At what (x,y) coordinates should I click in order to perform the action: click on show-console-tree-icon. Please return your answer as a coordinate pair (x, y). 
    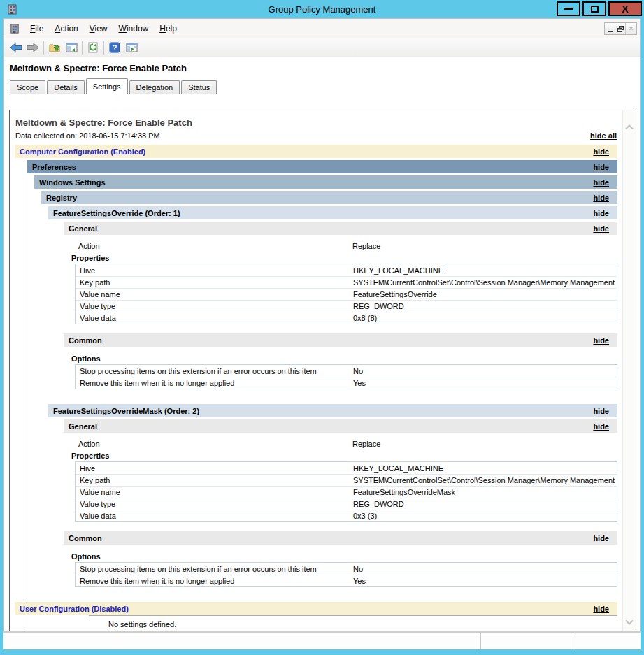
    Looking at the image, I should click on (71, 48).